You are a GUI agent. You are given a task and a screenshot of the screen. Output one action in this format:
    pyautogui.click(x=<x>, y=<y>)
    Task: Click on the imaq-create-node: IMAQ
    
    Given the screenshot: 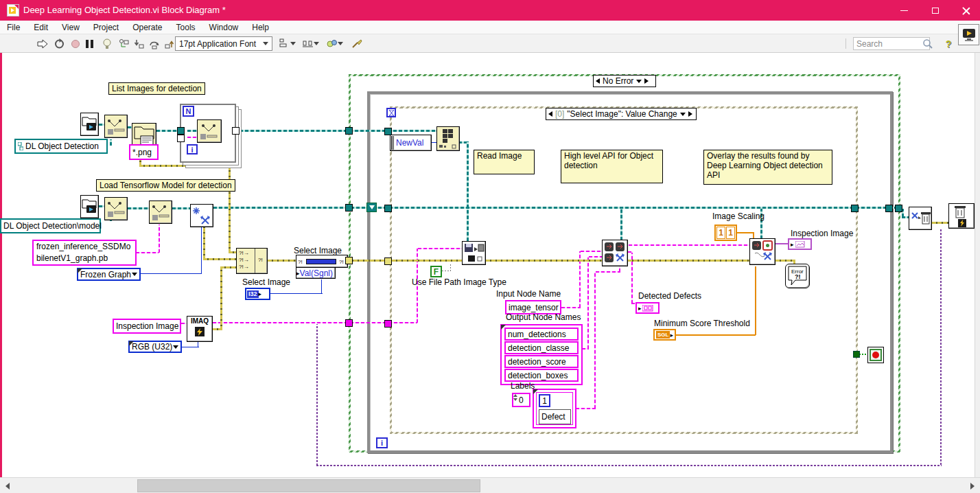 What is the action you would take?
    pyautogui.click(x=200, y=329)
    